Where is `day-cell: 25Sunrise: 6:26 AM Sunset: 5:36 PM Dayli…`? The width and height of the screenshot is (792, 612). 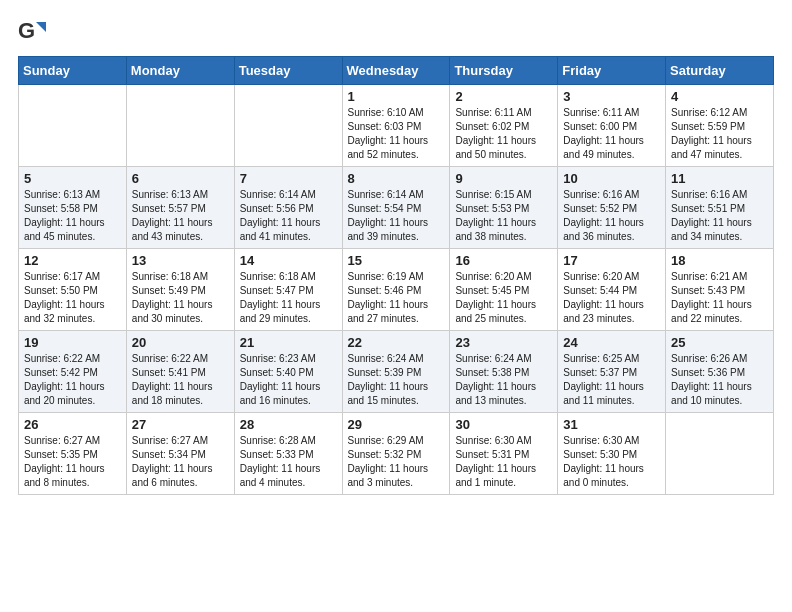
day-cell: 25Sunrise: 6:26 AM Sunset: 5:36 PM Dayli… is located at coordinates (720, 372).